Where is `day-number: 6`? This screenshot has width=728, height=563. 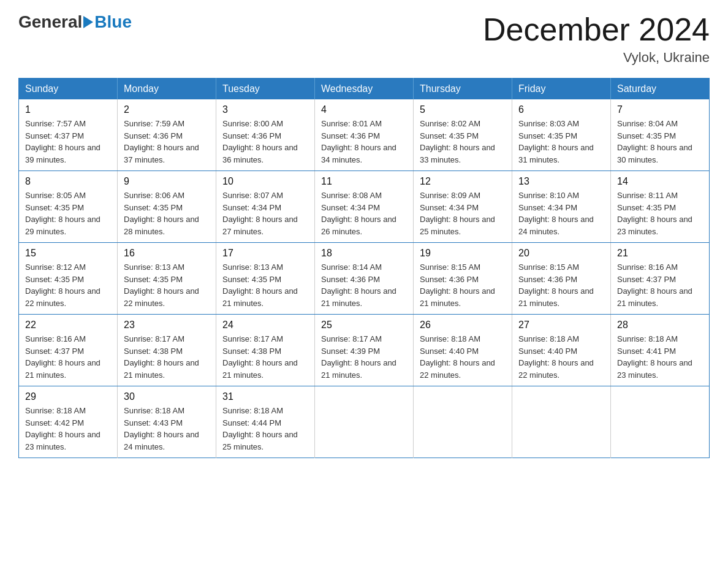 day-number: 6 is located at coordinates (561, 110).